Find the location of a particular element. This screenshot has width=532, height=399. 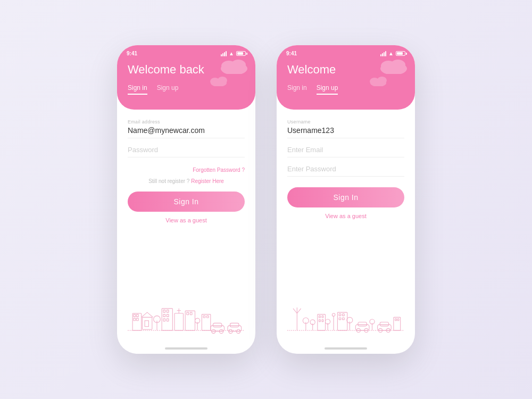

password-field-group: Password is located at coordinates (186, 152).